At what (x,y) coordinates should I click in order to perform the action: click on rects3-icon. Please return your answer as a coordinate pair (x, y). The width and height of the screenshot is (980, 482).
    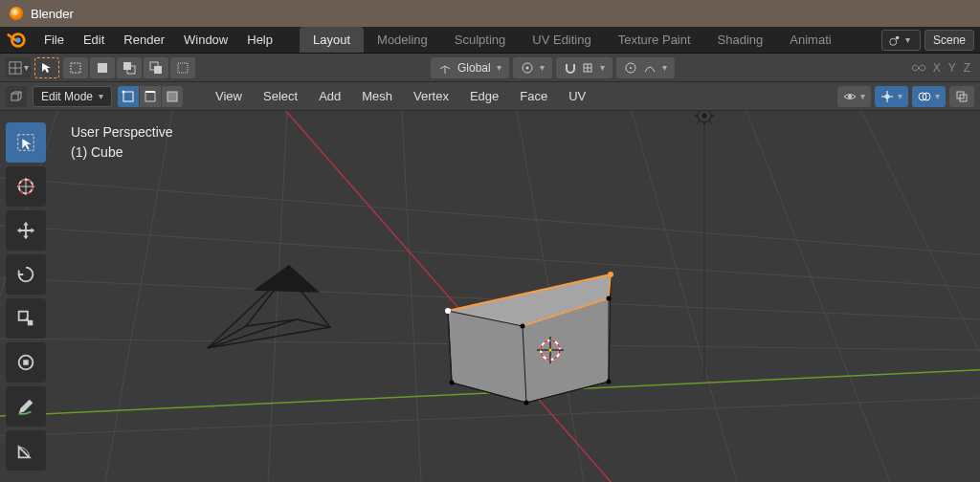
    Looking at the image, I should click on (183, 68).